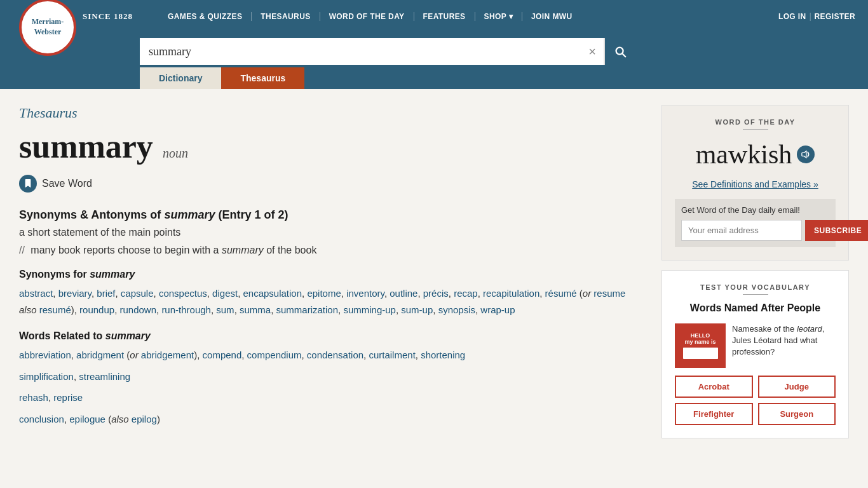 This screenshot has height=488, width=868. What do you see at coordinates (104, 376) in the screenshot?
I see `rel-streamlining: streamlining` at bounding box center [104, 376].